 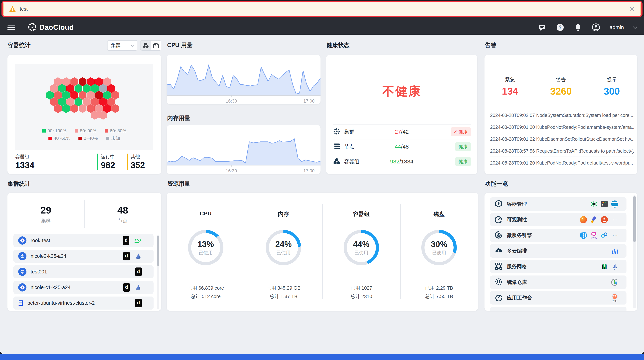 I want to click on cpu-usage-chart: 16:3017:00, so click(x=244, y=80).